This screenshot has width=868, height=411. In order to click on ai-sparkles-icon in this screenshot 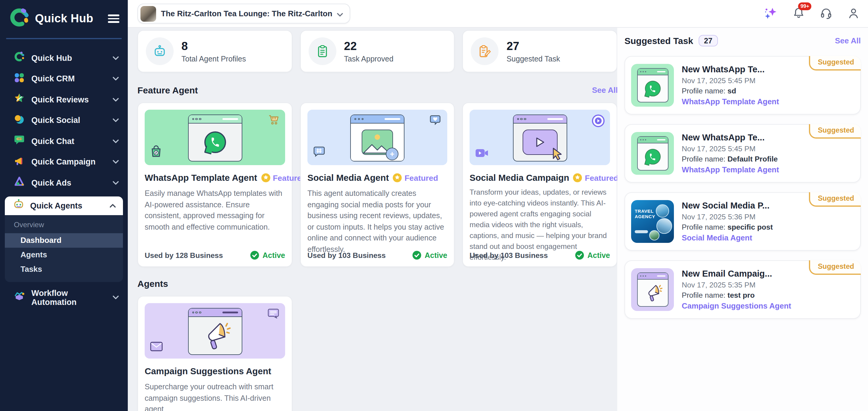, I will do `click(771, 14)`.